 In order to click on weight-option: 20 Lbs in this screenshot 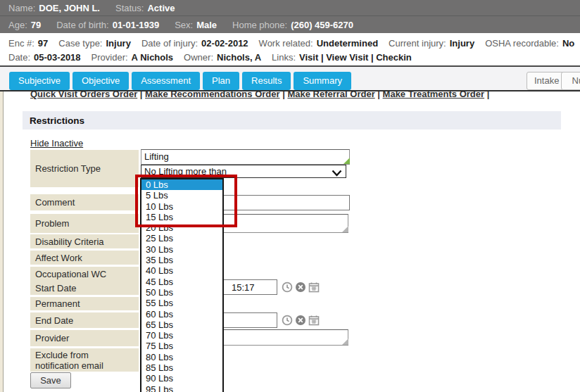, I will do `click(182, 228)`.